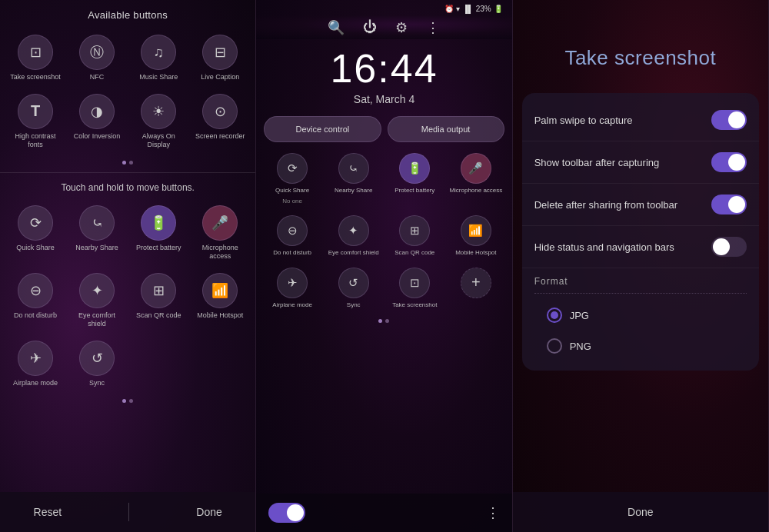  What do you see at coordinates (641, 120) in the screenshot?
I see `palm-swipe-row: Palm swipe to capture` at bounding box center [641, 120].